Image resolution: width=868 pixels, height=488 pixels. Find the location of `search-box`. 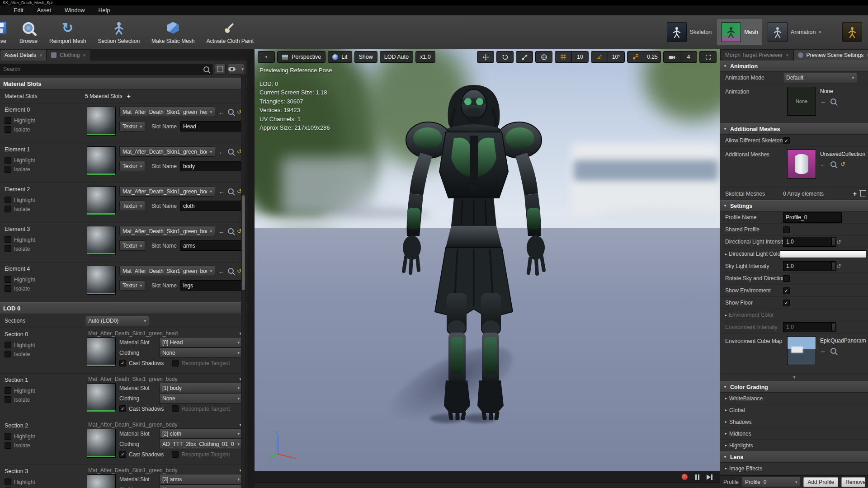

search-box is located at coordinates (106, 69).